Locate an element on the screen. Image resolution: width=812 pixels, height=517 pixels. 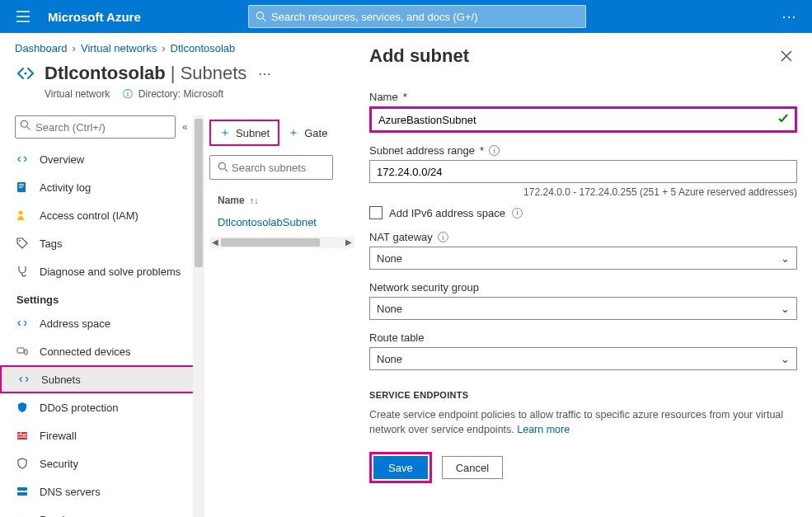
sidenav-item-tags: Tags is located at coordinates (102, 243).